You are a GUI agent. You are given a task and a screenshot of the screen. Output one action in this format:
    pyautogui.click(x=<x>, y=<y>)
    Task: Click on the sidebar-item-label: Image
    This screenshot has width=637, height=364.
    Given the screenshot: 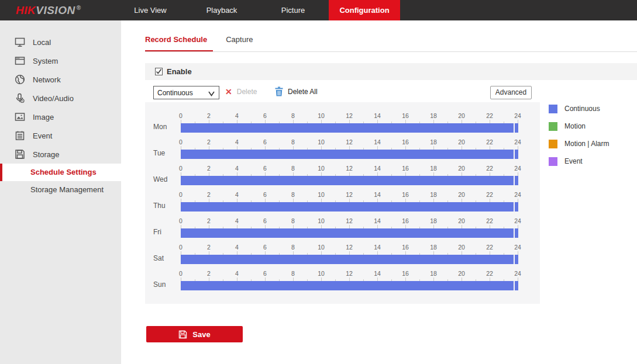 What is the action you would take?
    pyautogui.click(x=43, y=117)
    